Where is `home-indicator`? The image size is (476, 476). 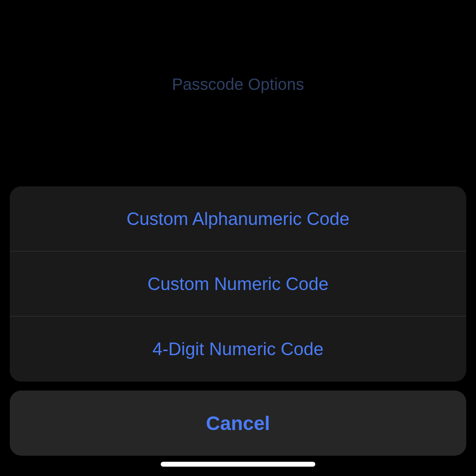
home-indicator is located at coordinates (238, 464).